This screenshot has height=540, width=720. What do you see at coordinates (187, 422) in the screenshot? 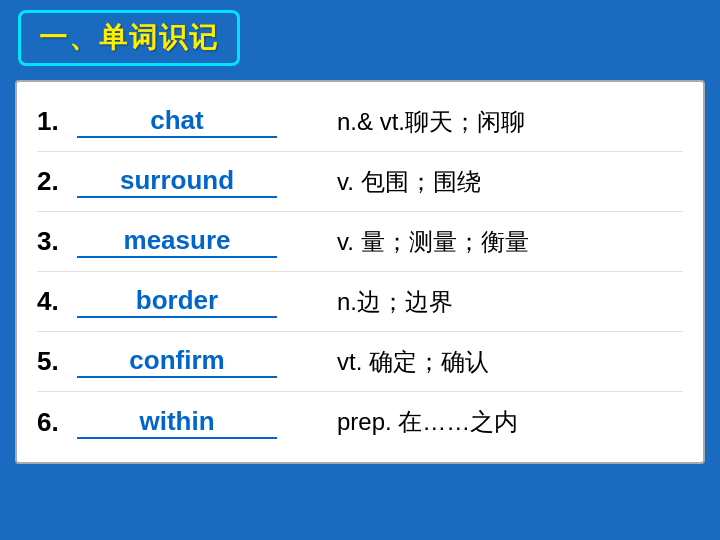
I see `num-word-container: 6.within` at bounding box center [187, 422].